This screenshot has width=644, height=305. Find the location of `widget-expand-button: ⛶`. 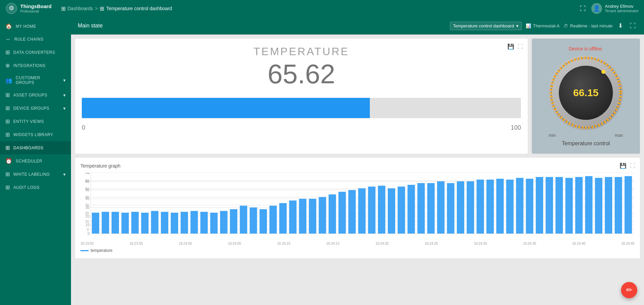

widget-expand-button: ⛶ is located at coordinates (520, 47).